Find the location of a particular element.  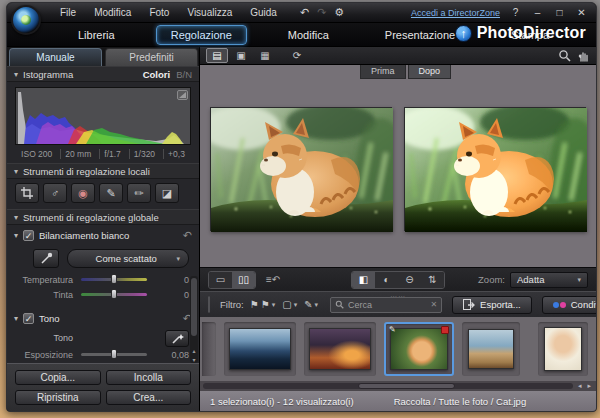

photo-before is located at coordinates (301, 169).